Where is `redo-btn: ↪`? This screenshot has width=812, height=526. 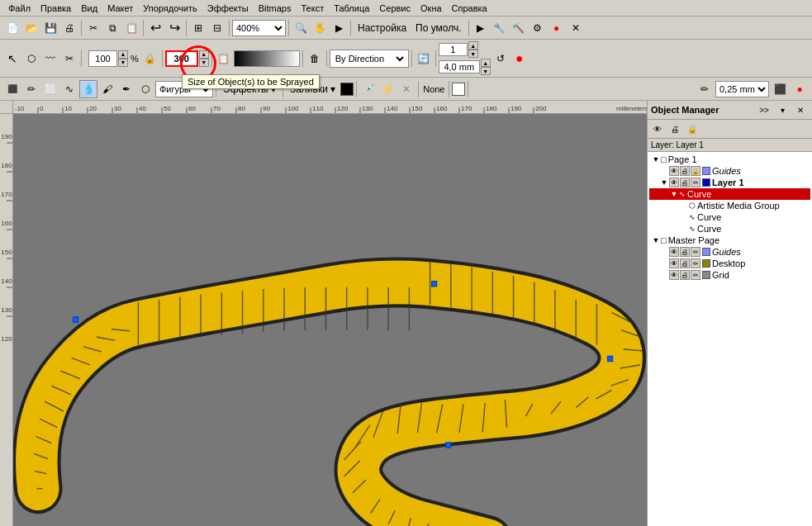 redo-btn: ↪ is located at coordinates (174, 28).